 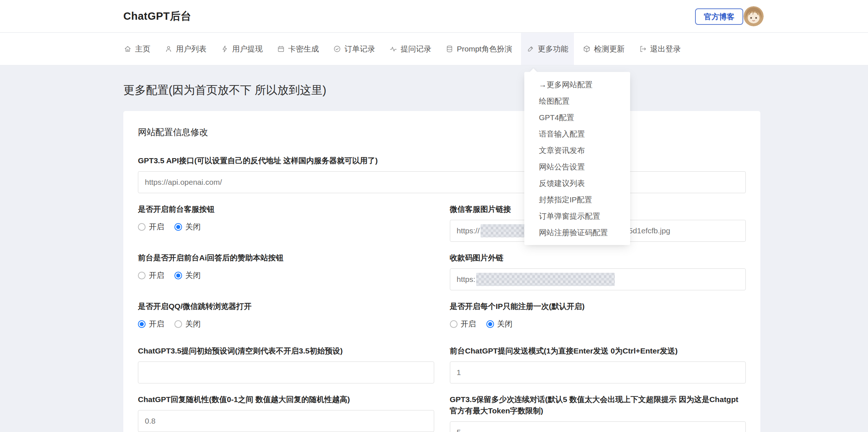 What do you see at coordinates (286, 218) in the screenshot?
I see `field-service-button: 是否开启前台客服按钮 开启 关闭` at bounding box center [286, 218].